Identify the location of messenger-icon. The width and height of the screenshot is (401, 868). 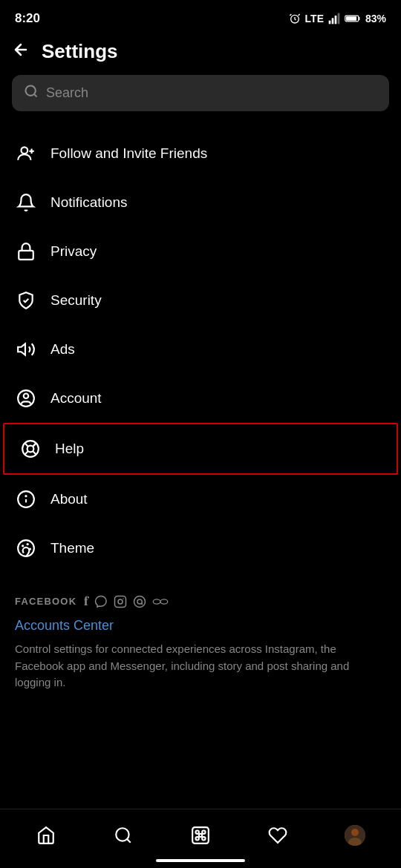
(101, 602).